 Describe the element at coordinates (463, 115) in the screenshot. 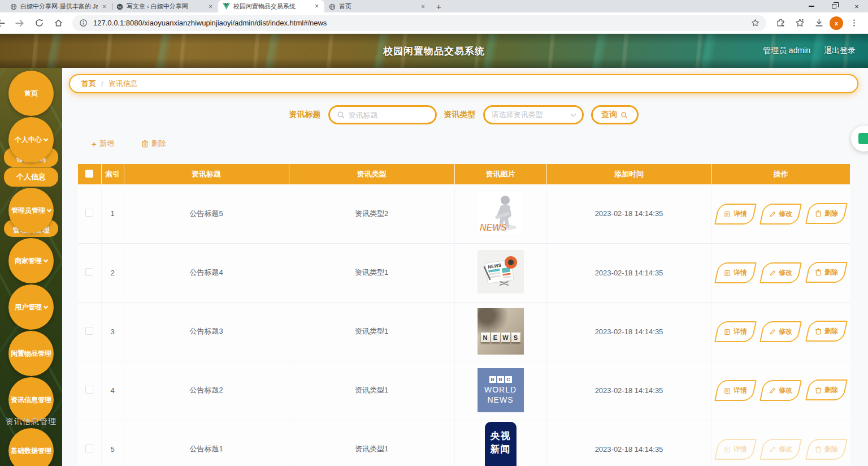

I see `search-filter-row: 资讯标题 资讯类型 请选择资讯类型 查询` at that location.